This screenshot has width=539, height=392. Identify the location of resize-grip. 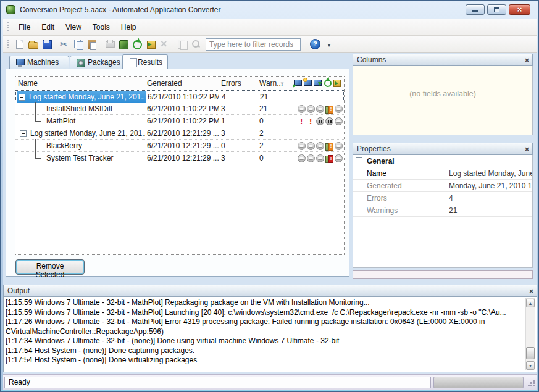
(529, 385).